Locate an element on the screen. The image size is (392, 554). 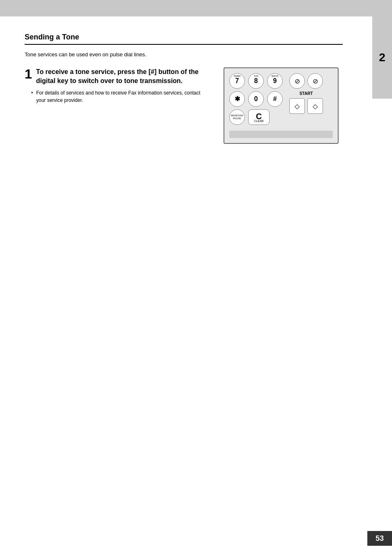
chapter-number: 2 is located at coordinates (382, 58).